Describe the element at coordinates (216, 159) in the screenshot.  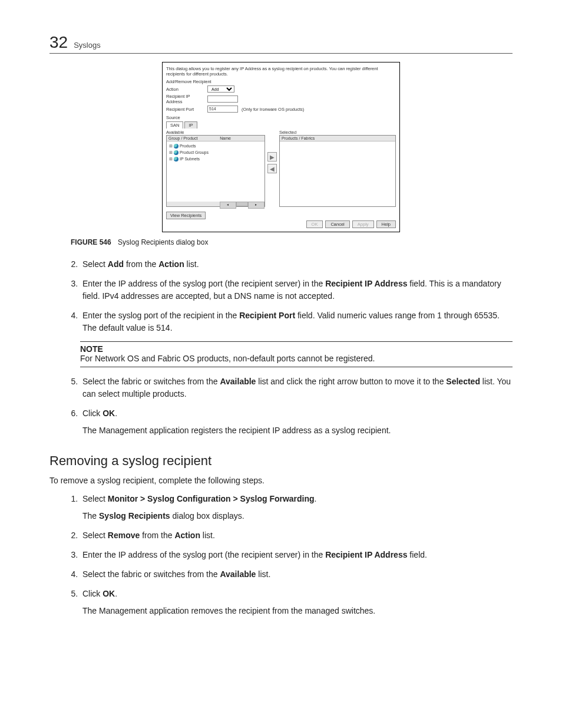
I see `tree-node-ip-subnets: IP Subnets` at that location.